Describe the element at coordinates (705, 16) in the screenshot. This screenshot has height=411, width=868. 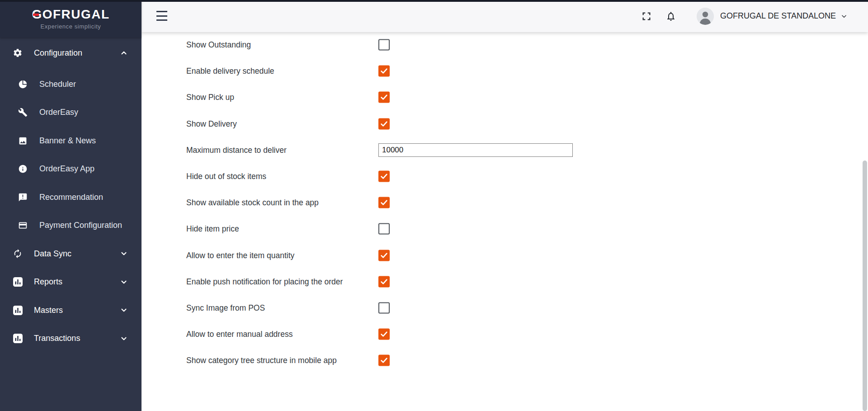
I see `avatar` at that location.